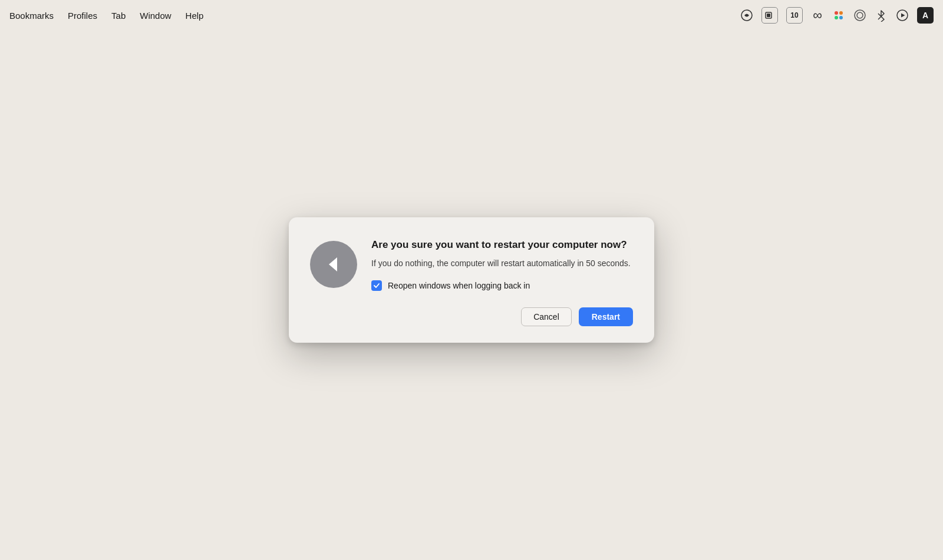  I want to click on restart-button: Restart, so click(606, 317).